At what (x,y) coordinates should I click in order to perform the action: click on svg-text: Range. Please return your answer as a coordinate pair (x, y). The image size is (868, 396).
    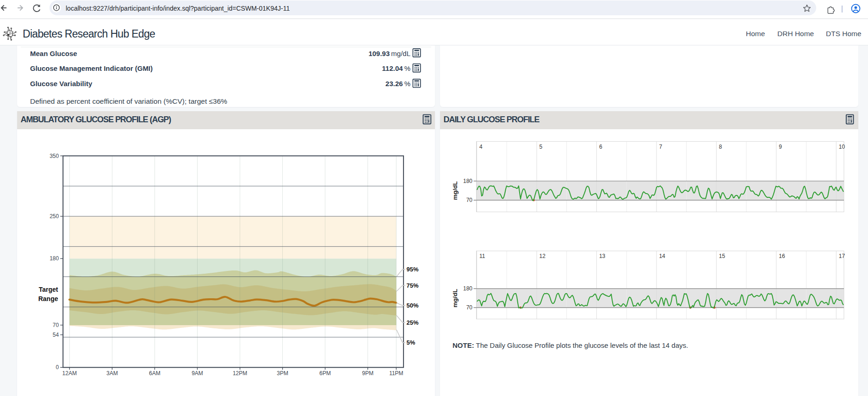
    Looking at the image, I should click on (48, 299).